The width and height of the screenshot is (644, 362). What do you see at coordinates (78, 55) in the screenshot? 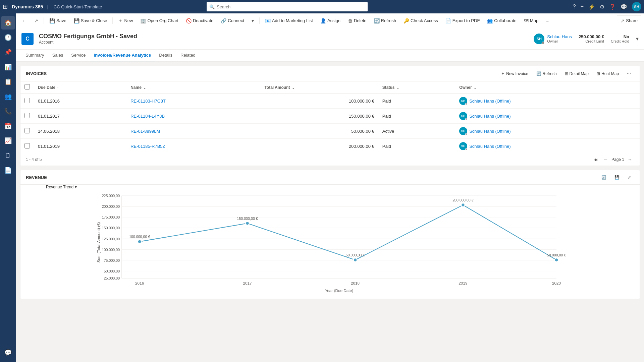
I see `tab-service: Service` at bounding box center [78, 55].